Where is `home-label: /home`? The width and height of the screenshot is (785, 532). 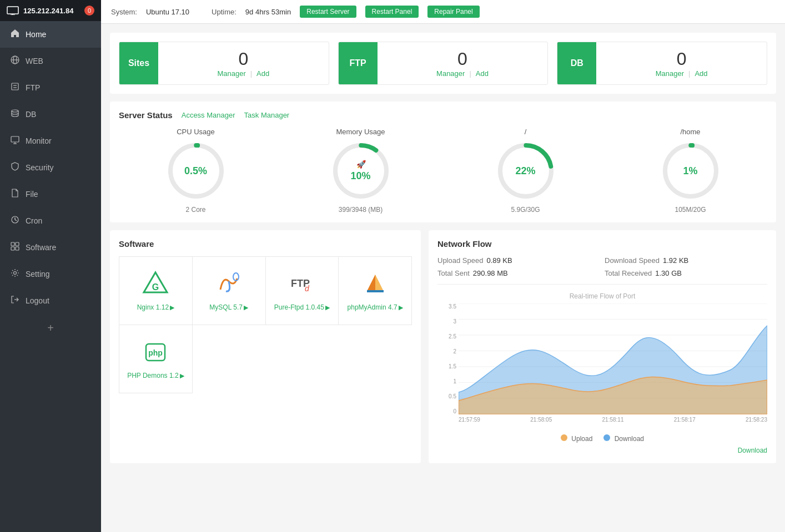 home-label: /home is located at coordinates (690, 132).